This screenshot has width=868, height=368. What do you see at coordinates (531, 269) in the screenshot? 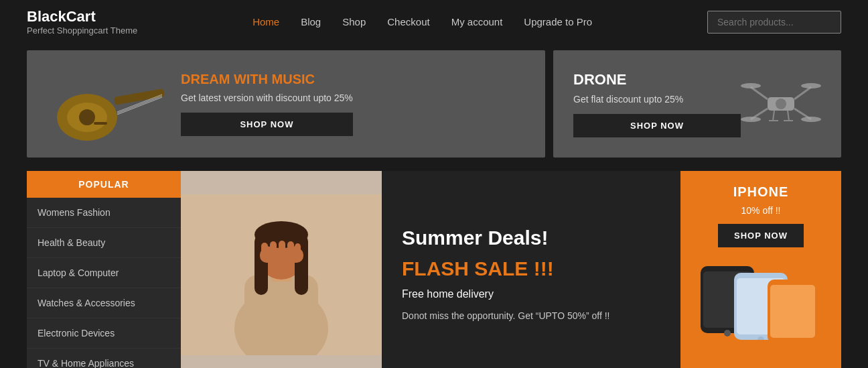
I see `promo-flash: FLASH SALE !!!` at bounding box center [531, 269].